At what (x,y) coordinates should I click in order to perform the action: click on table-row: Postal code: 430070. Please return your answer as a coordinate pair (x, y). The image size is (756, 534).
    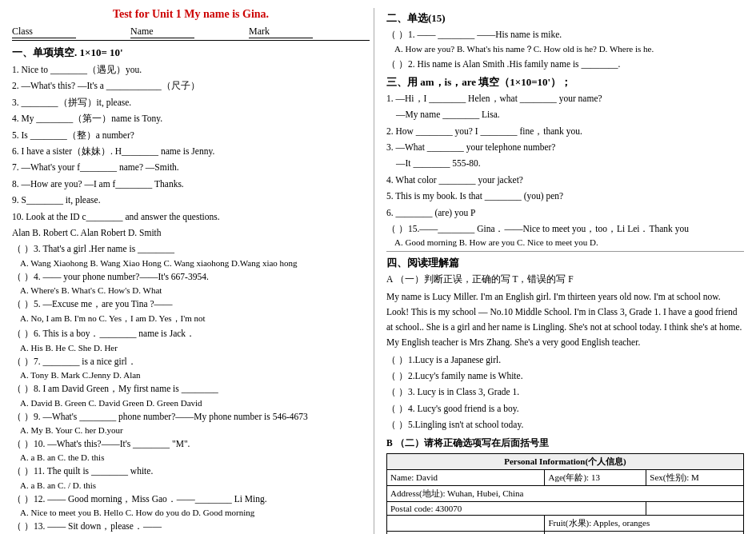
    Looking at the image, I should click on (566, 508).